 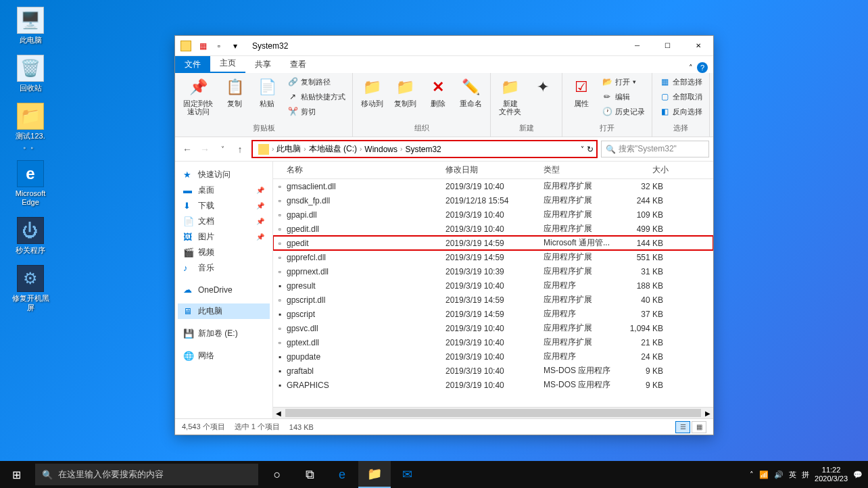 I want to click on pin-to-quick-access-button: 📌固定到快 速访问, so click(x=198, y=96).